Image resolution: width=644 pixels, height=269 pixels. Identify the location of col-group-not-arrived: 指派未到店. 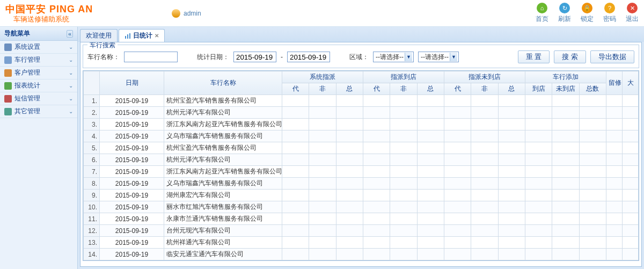
(484, 77).